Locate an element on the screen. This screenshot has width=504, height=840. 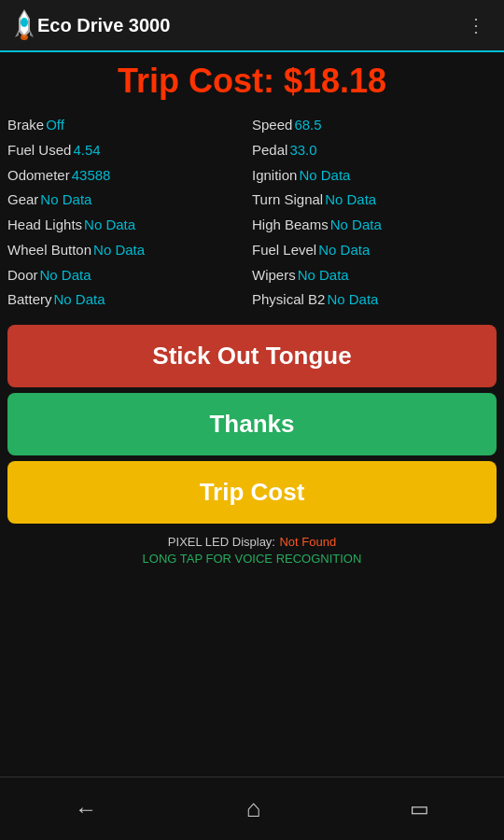
data-label: High Beams is located at coordinates (290, 226).